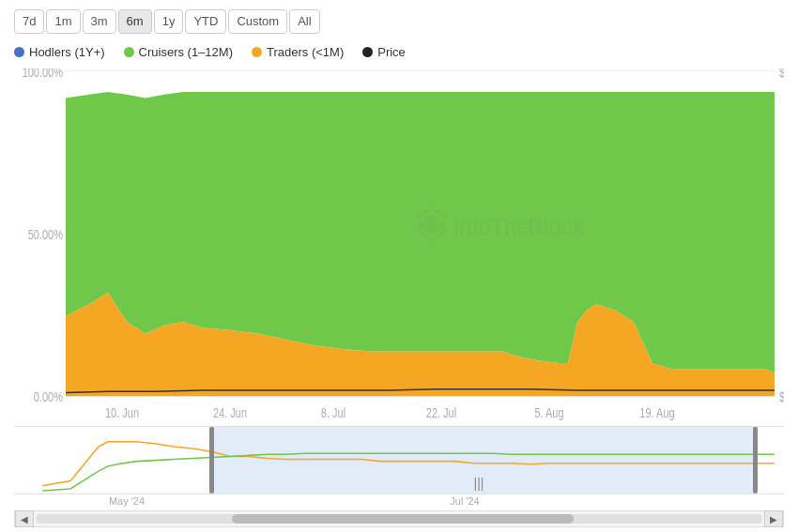 Image resolution: width=798 pixels, height=532 pixels. What do you see at coordinates (384, 53) in the screenshot?
I see `legend-price: Price` at bounding box center [384, 53].